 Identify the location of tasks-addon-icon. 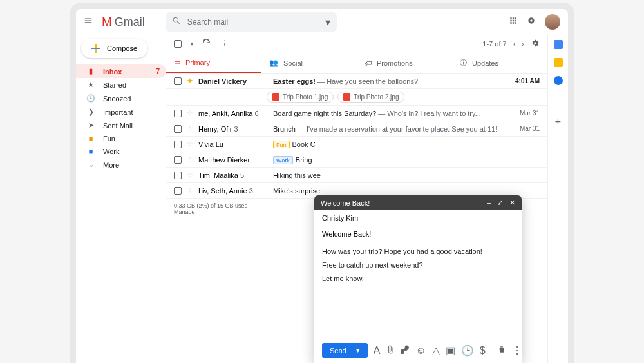
(558, 81).